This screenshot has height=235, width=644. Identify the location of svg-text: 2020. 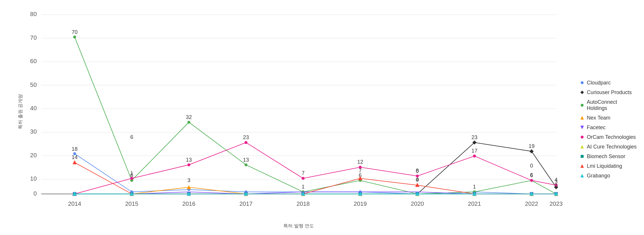
(417, 204).